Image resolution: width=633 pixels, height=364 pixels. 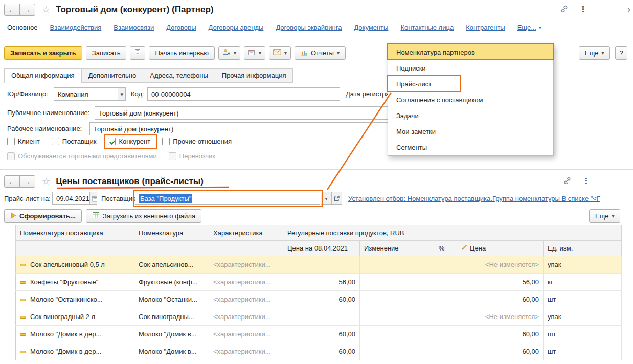 I want to click on col-characteristic: Характеристика, so click(x=246, y=233).